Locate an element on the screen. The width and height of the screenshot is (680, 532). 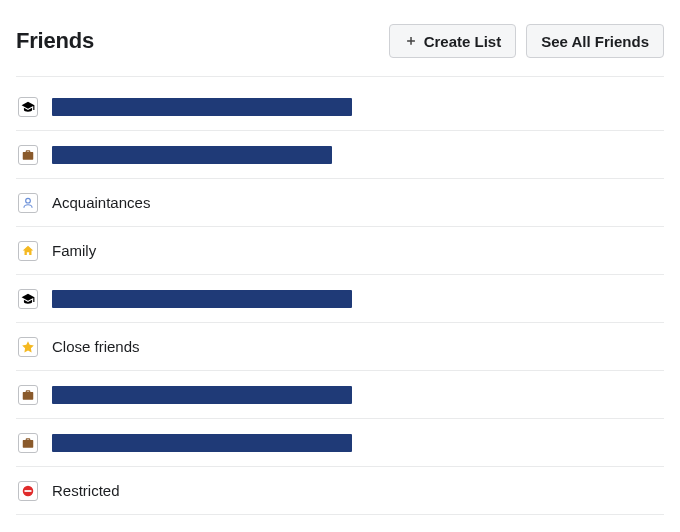
no-entry-icon is located at coordinates (28, 491).